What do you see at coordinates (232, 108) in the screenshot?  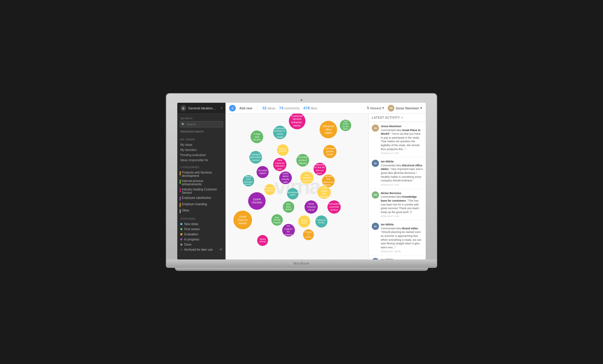 I see `add-new-button: +` at bounding box center [232, 108].